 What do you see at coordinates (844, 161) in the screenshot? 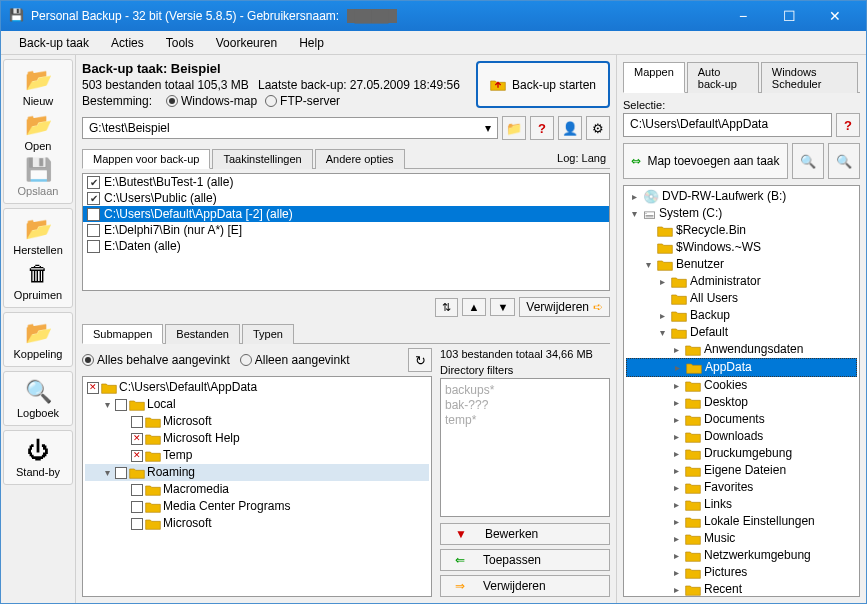
I see `explore-button: 🔍` at bounding box center [844, 161].